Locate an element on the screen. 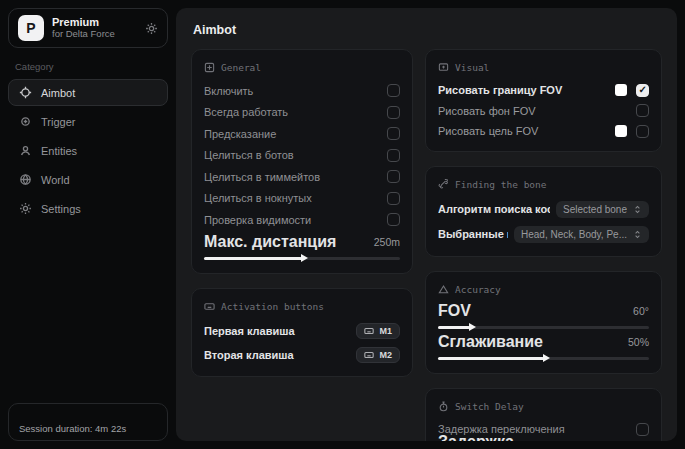 The image size is (685, 449). brand-box: P Premium for Delta Force is located at coordinates (88, 28).